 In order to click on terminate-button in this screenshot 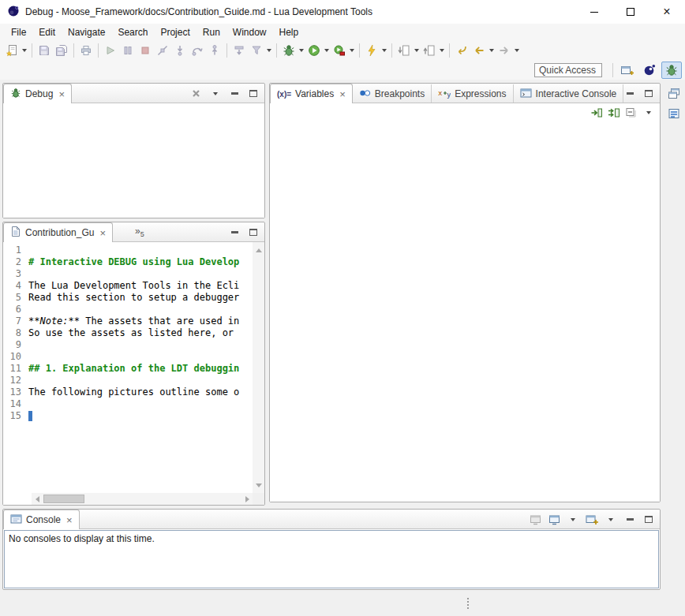, I will do `click(145, 50)`.